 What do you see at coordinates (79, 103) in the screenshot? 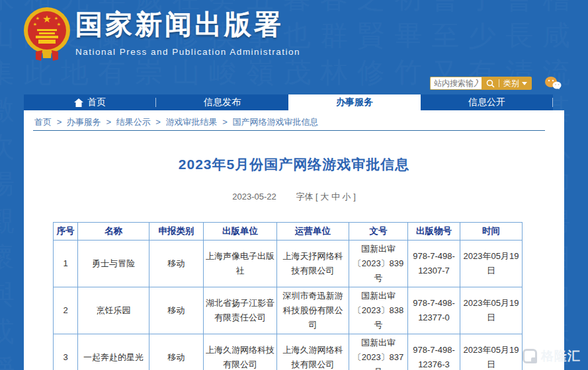
I see `home-icon` at bounding box center [79, 103].